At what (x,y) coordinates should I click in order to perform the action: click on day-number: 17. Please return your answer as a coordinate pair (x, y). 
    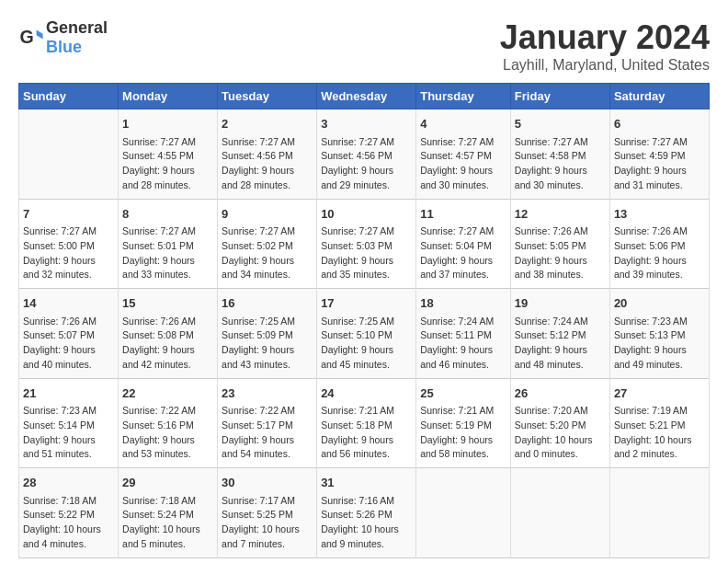
    Looking at the image, I should click on (366, 304).